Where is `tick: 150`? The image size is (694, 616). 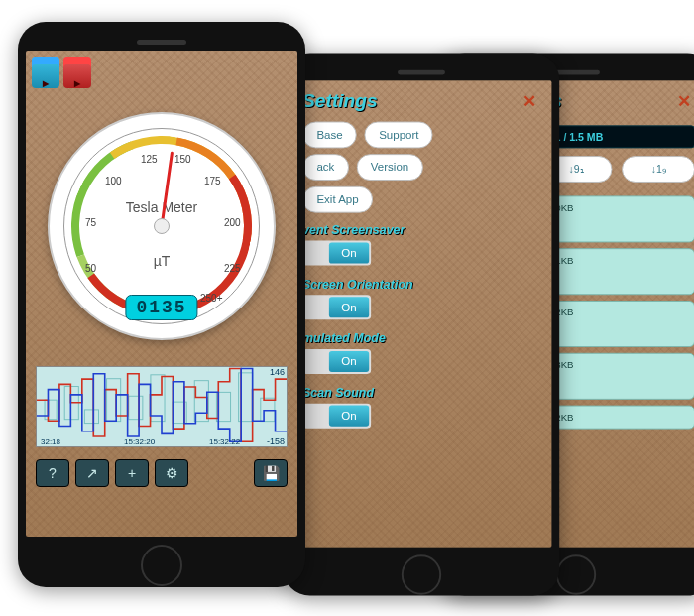 tick: 150 is located at coordinates (182, 159).